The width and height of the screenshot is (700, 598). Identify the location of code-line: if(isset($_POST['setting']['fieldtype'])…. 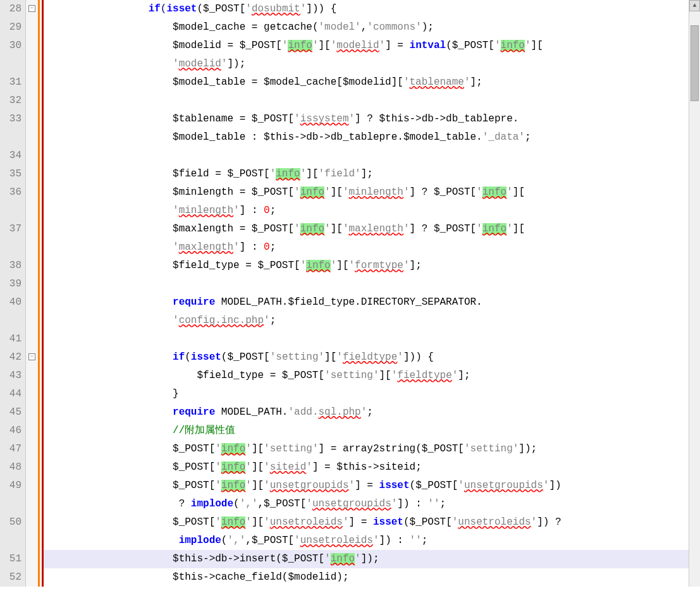
(366, 358).